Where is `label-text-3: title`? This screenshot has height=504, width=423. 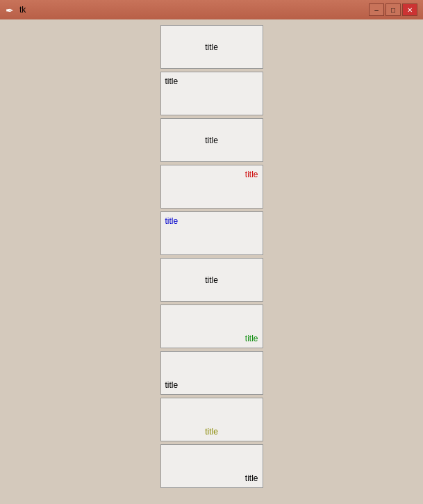
label-text-3: title is located at coordinates (211, 140).